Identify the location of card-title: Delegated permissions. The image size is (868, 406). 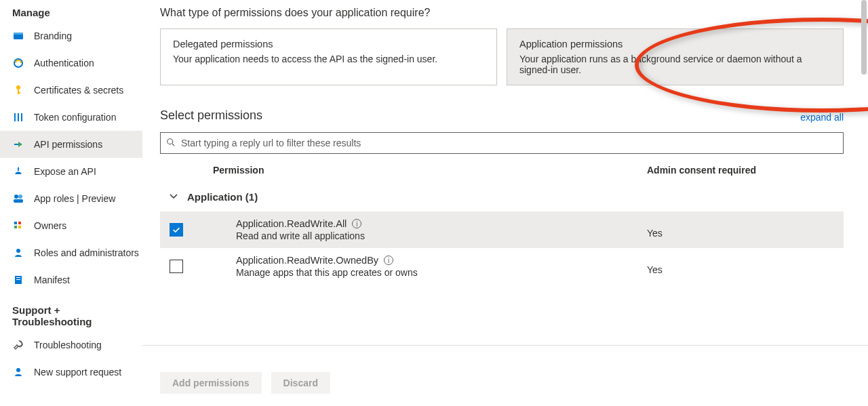
(328, 44).